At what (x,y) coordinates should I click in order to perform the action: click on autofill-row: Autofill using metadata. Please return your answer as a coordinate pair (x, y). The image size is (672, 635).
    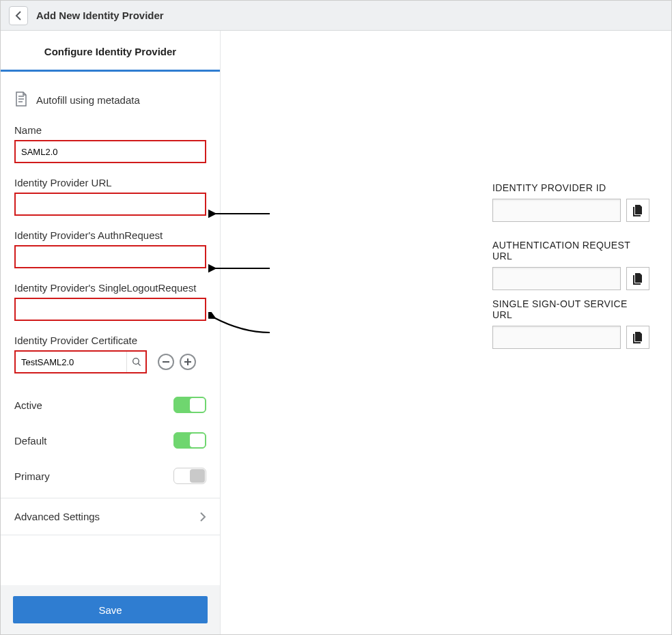
    Looking at the image, I should click on (111, 98).